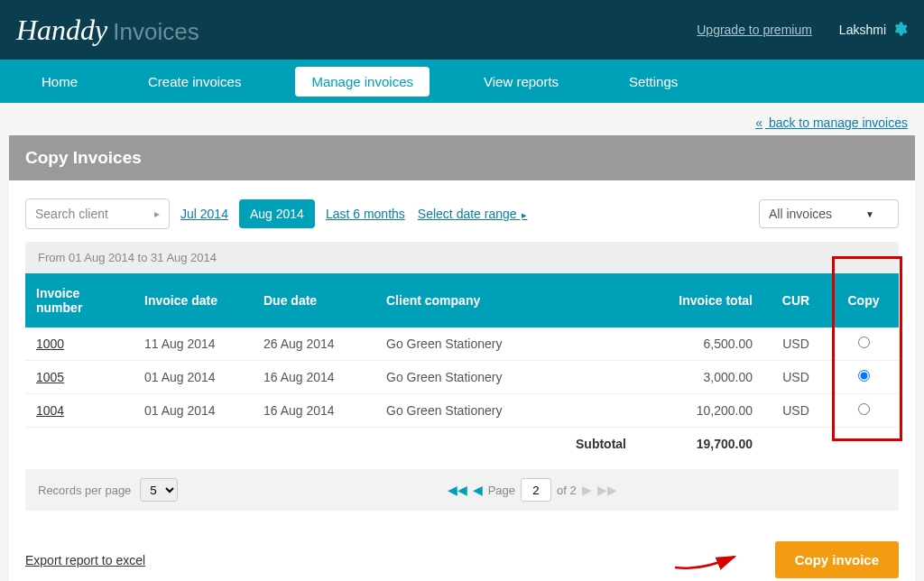  What do you see at coordinates (700, 411) in the screenshot?
I see `total-cell: 10,200.00` at bounding box center [700, 411].